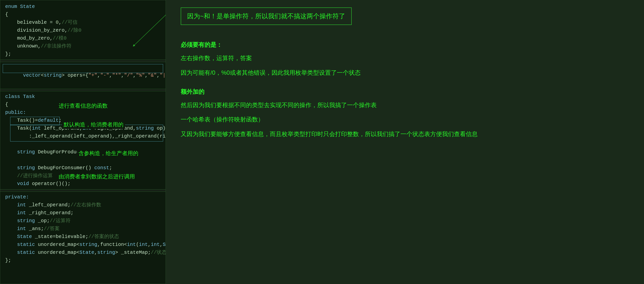 The image size is (644, 284). Describe the element at coordinates (405, 58) in the screenshot. I see `must-have-items: 左右操作数，运算符，答案` at that location.